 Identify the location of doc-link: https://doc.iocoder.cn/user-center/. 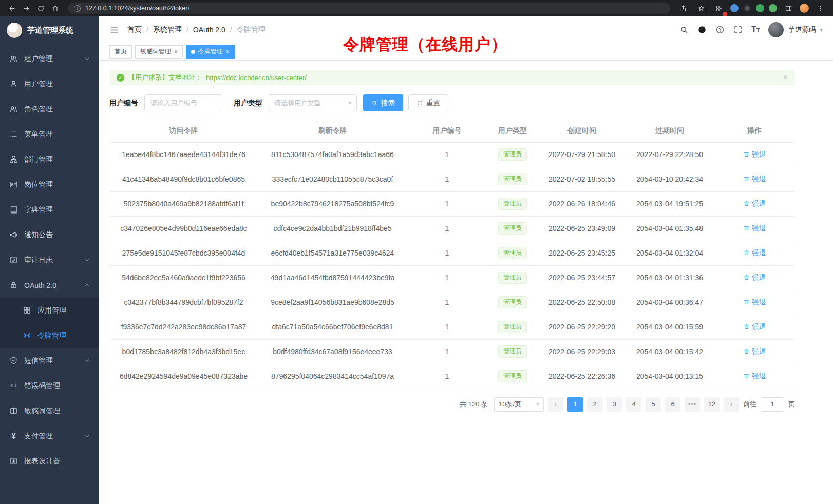
(256, 78).